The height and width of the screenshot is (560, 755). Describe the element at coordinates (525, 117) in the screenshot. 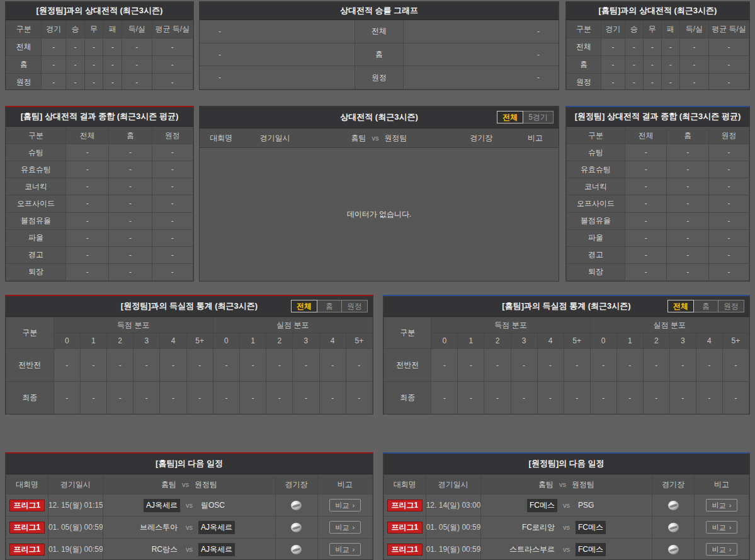

I see `tab-group: 전체 5경기` at that location.